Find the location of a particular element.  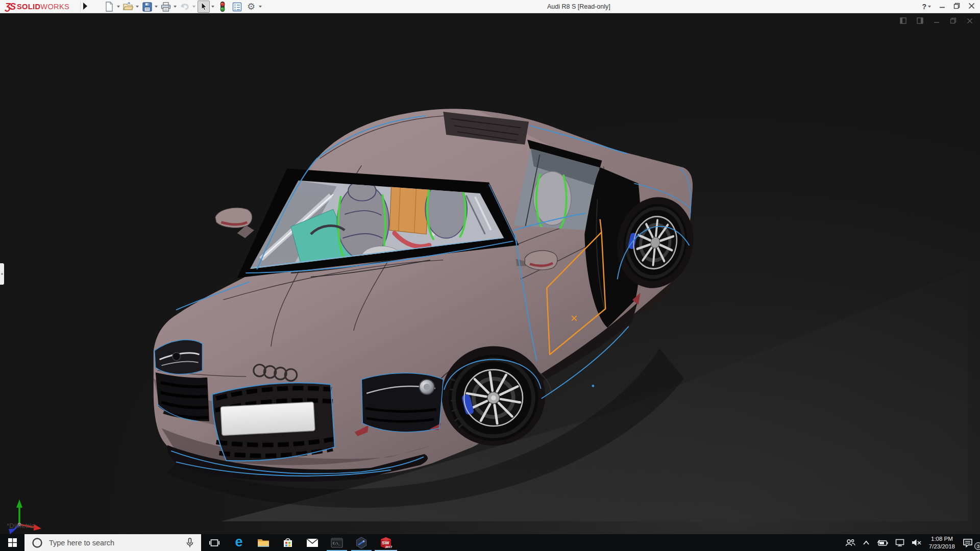

mail-button is located at coordinates (312, 543).